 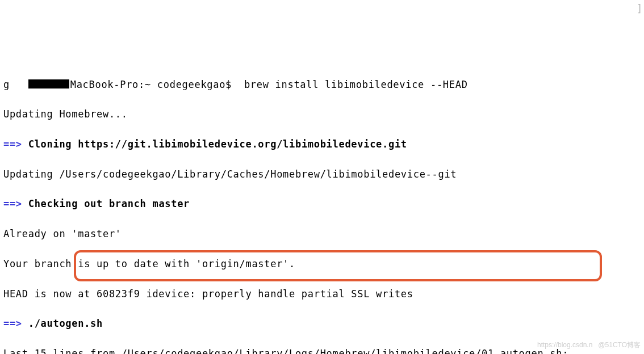 What do you see at coordinates (66, 323) in the screenshot?
I see `autogen-message: ./autogen.sh` at bounding box center [66, 323].